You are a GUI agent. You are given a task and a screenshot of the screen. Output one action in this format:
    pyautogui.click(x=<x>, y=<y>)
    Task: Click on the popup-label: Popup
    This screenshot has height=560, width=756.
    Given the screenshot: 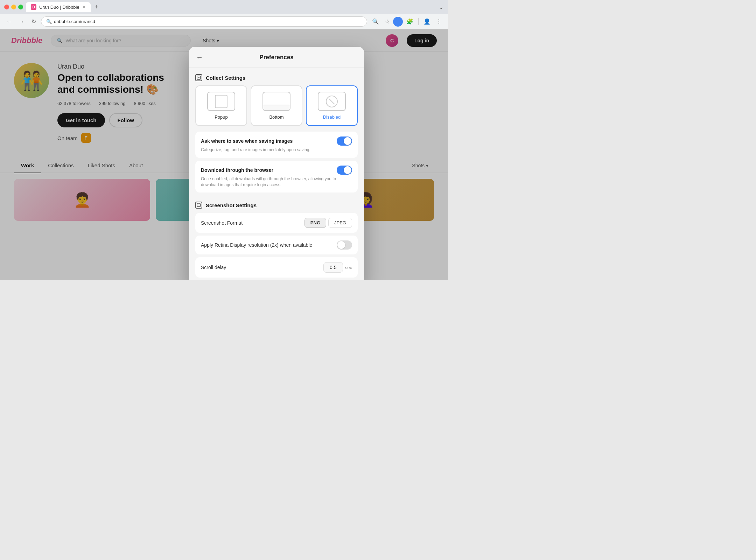 What is the action you would take?
    pyautogui.click(x=221, y=117)
    